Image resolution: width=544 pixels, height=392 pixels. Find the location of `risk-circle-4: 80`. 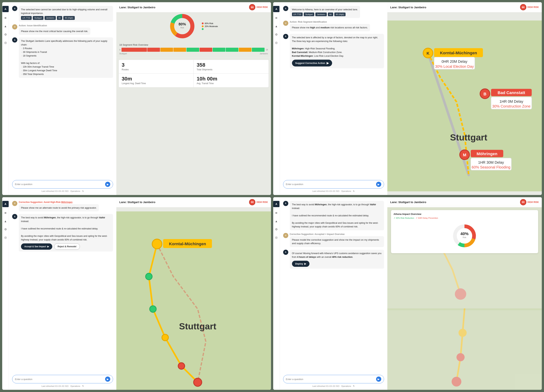

risk-circle-4: 80 is located at coordinates (523, 202).